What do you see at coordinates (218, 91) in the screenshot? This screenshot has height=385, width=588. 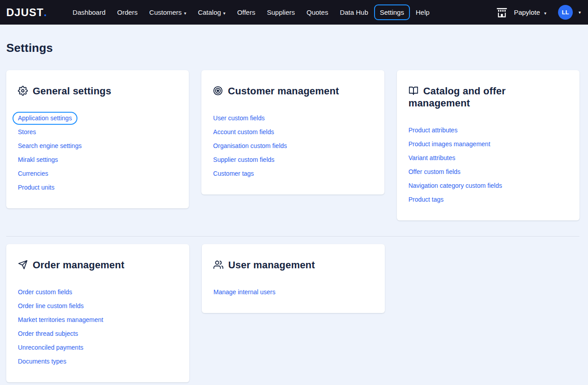 I see `target-icon` at bounding box center [218, 91].